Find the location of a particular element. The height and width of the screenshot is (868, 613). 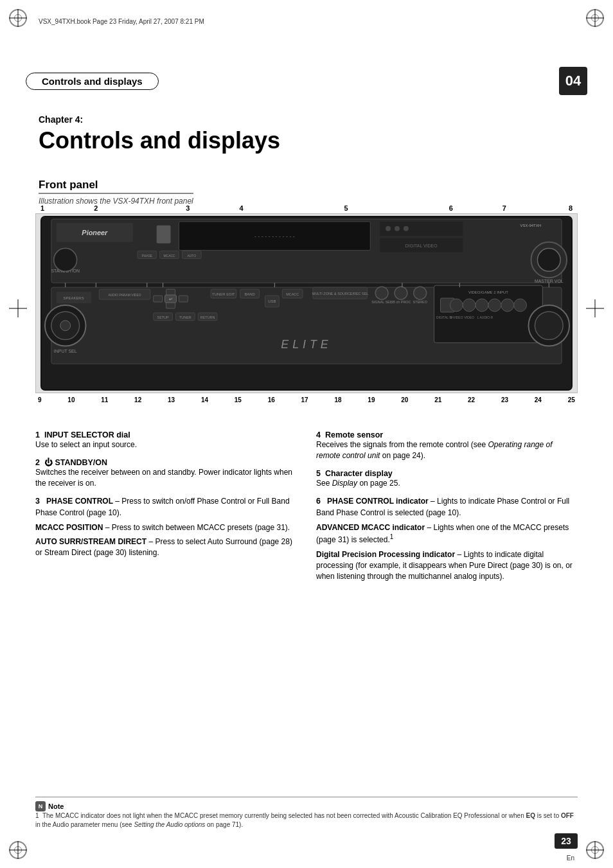

num-11: 11 is located at coordinates (104, 400).